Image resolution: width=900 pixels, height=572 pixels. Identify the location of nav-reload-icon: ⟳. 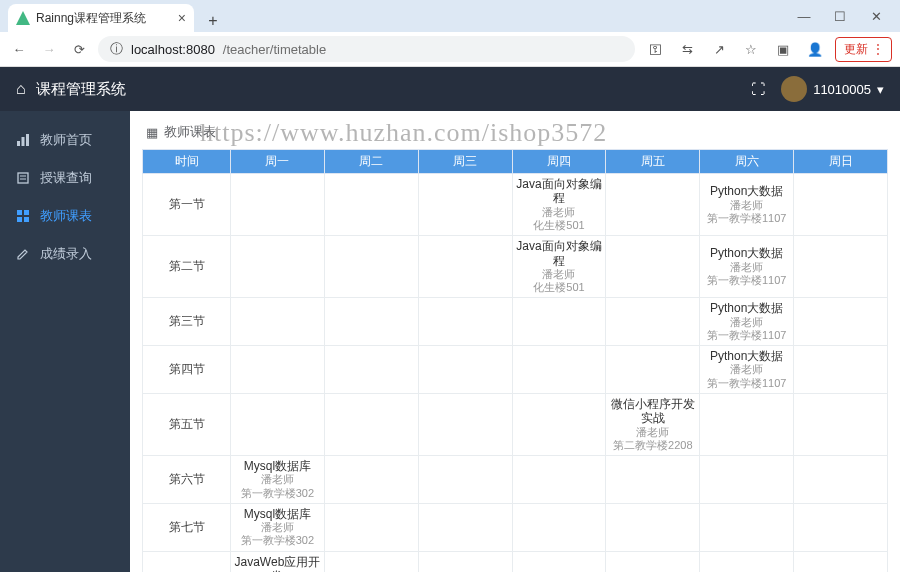
(79, 49).